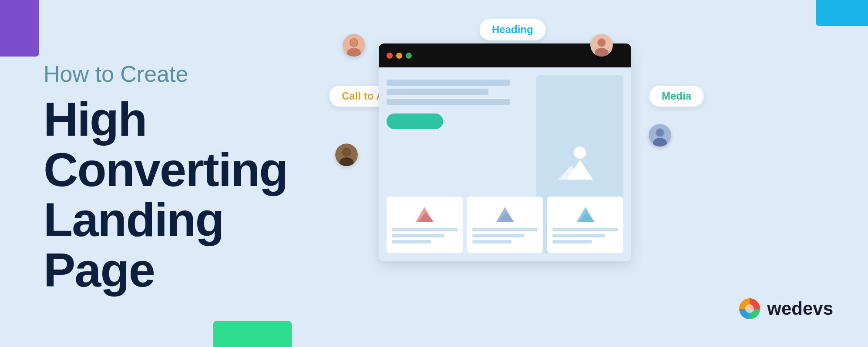 This screenshot has width=868, height=347. I want to click on card-2-mountain-icon, so click(505, 214).